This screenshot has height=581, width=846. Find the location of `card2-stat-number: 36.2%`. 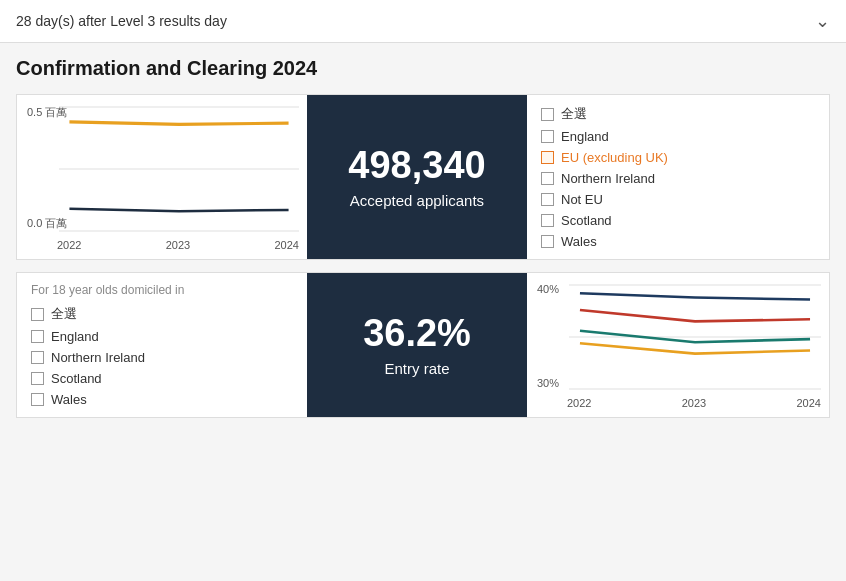

card2-stat-number: 36.2% is located at coordinates (417, 334).